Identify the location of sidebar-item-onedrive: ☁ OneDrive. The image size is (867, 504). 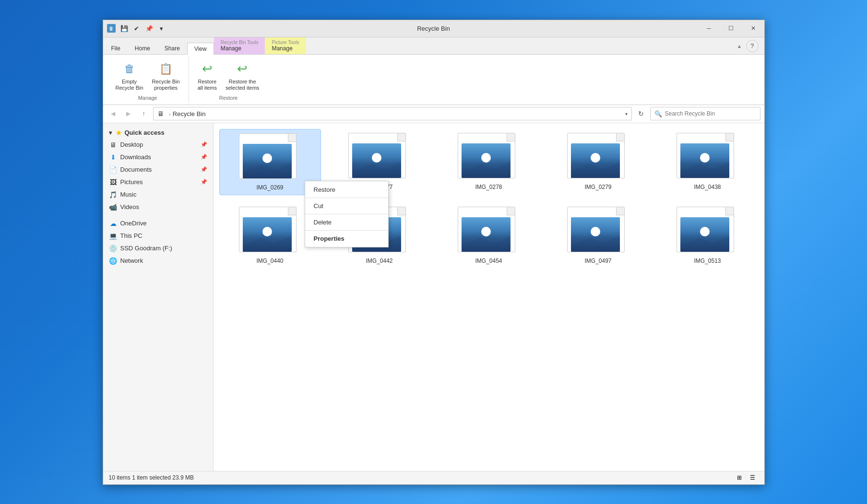
(158, 223).